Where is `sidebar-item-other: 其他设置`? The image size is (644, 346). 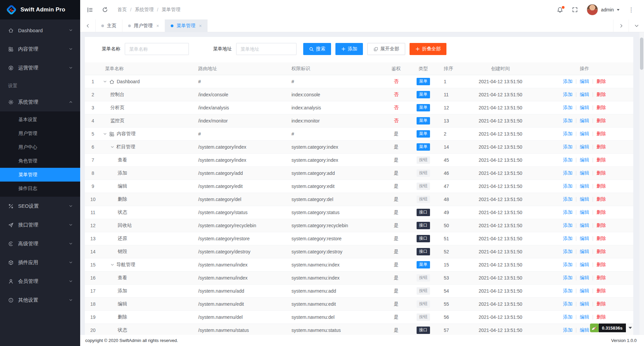 sidebar-item-other: 其他设置 is located at coordinates (40, 300).